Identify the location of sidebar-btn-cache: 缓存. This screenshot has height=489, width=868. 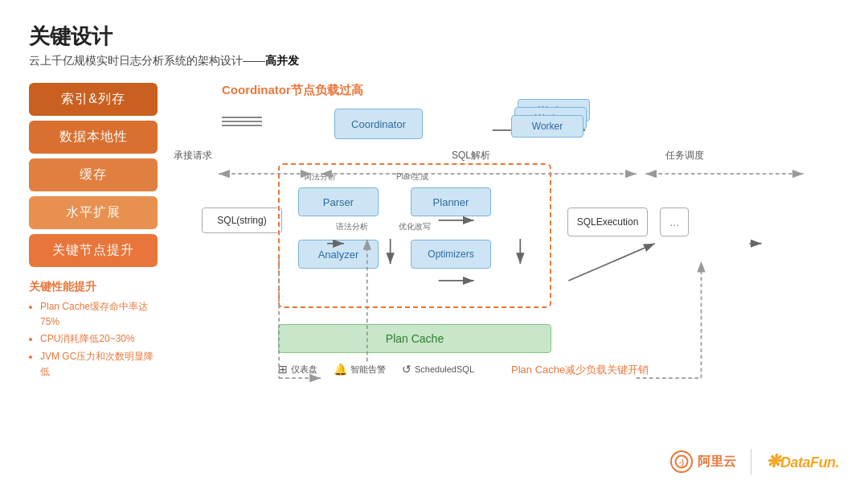
(93, 175).